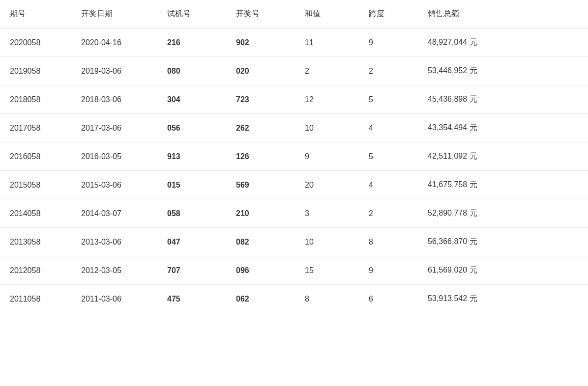 The height and width of the screenshot is (386, 588). What do you see at coordinates (503, 128) in the screenshot?
I see `cell-xiaoshou: 43,354,494 元` at bounding box center [503, 128].